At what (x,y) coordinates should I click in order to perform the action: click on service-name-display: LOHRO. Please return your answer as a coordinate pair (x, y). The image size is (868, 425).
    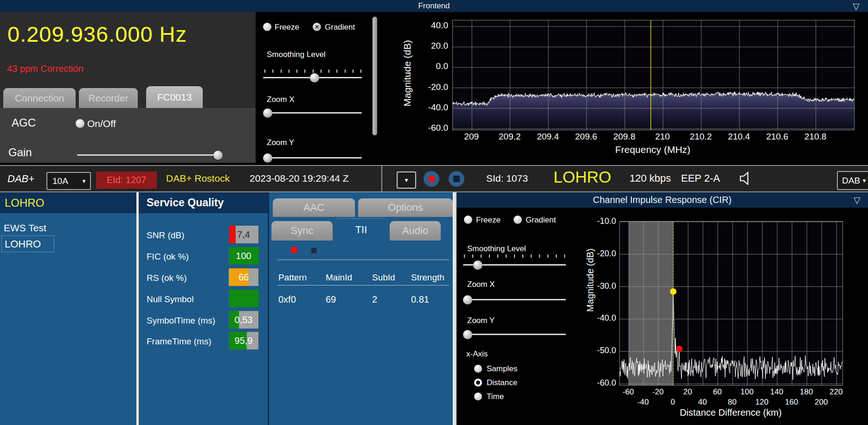
    Looking at the image, I should click on (582, 177).